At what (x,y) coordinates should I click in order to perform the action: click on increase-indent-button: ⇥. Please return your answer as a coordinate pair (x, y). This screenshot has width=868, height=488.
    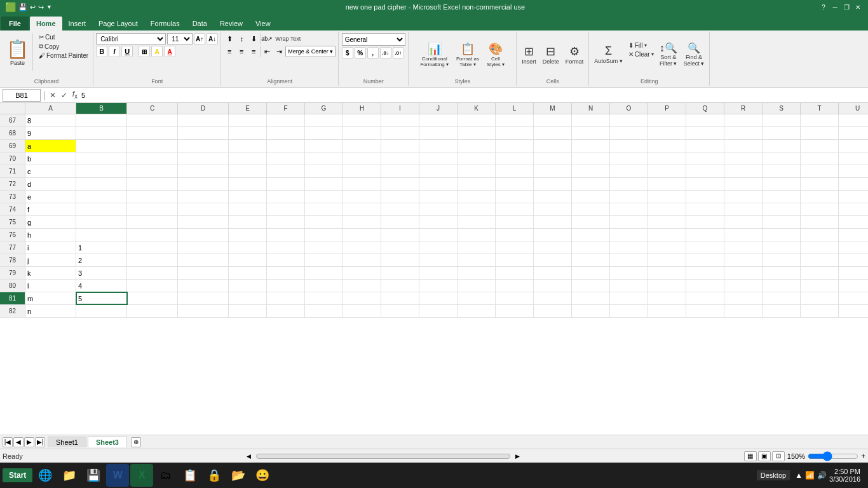
    Looking at the image, I should click on (279, 51).